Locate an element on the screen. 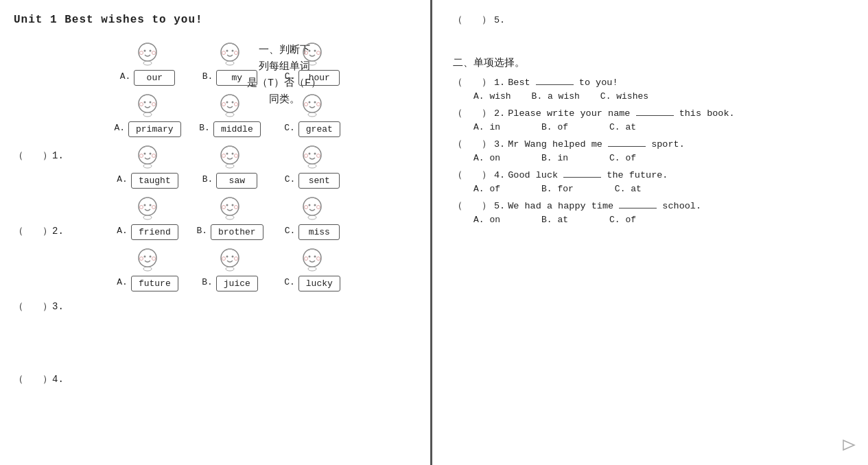 Image resolution: width=868 pixels, height=465 pixels. word-row-5: A. future B. juice is located at coordinates (268, 269).